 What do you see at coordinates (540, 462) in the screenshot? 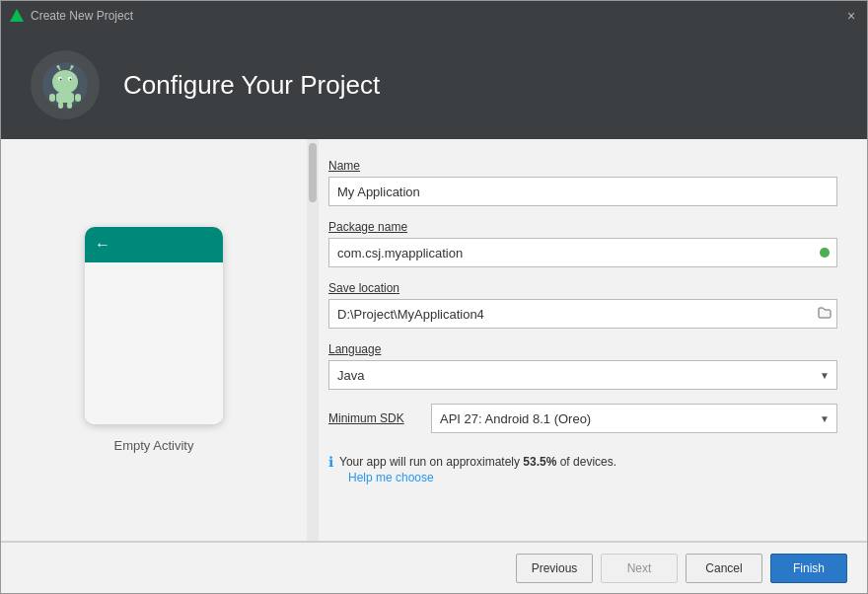
I see `info-percentage: 53.5%` at bounding box center [540, 462].